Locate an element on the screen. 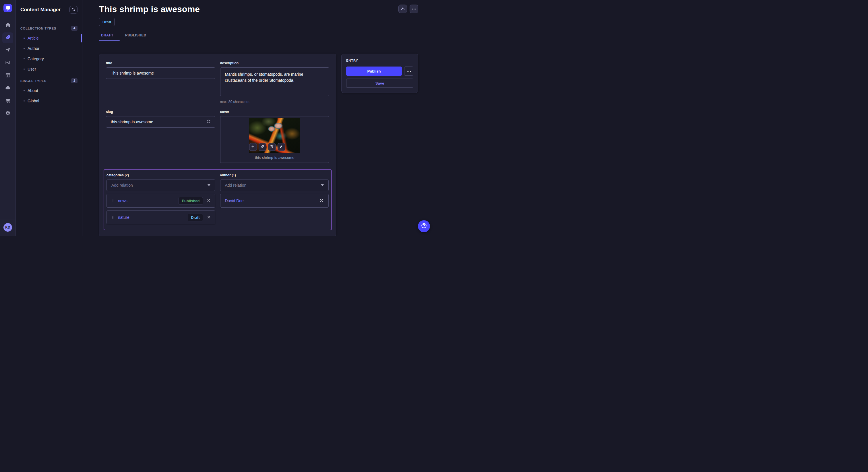  sidebar-header: Content Manager is located at coordinates (49, 10).